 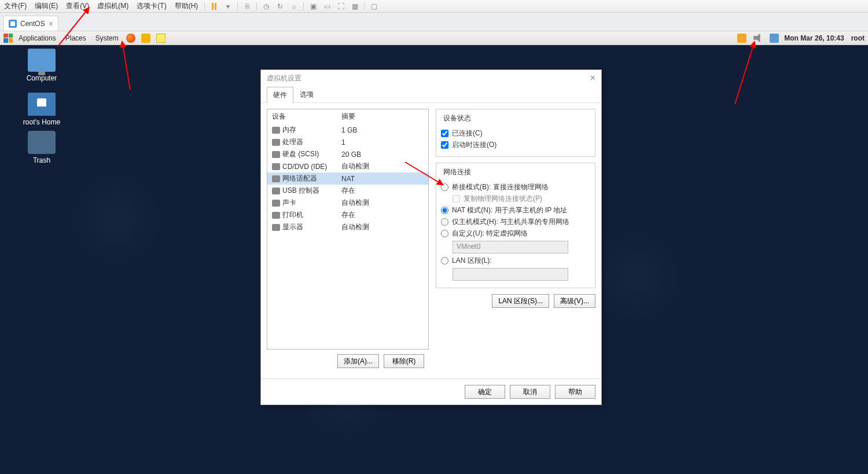 What do you see at coordinates (42, 60) in the screenshot?
I see `computer-icon` at bounding box center [42, 60].